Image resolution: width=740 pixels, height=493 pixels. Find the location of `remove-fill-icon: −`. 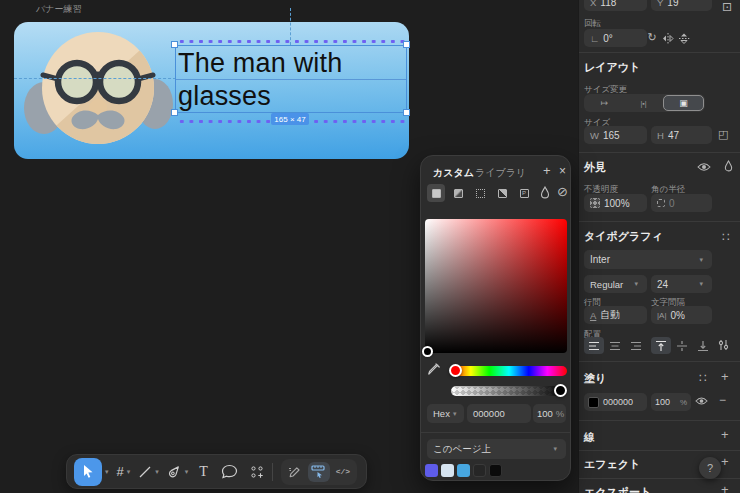

remove-fill-icon: − is located at coordinates (722, 400).